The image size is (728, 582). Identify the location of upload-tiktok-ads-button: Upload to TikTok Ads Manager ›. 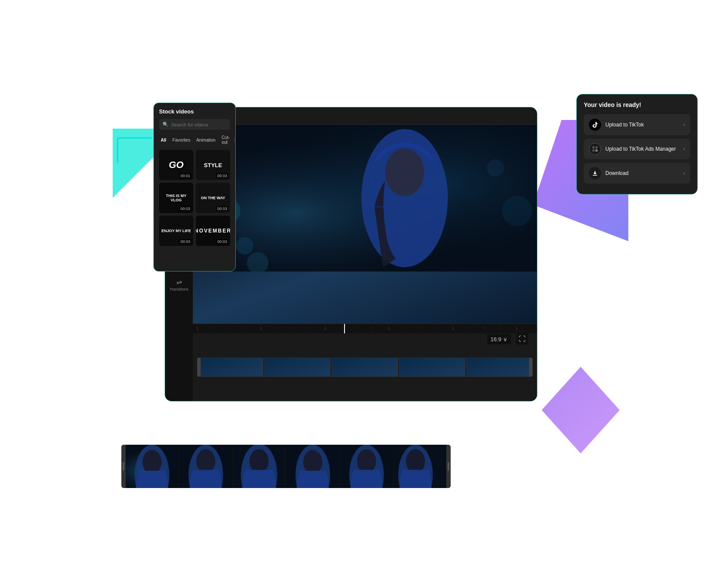
(637, 149).